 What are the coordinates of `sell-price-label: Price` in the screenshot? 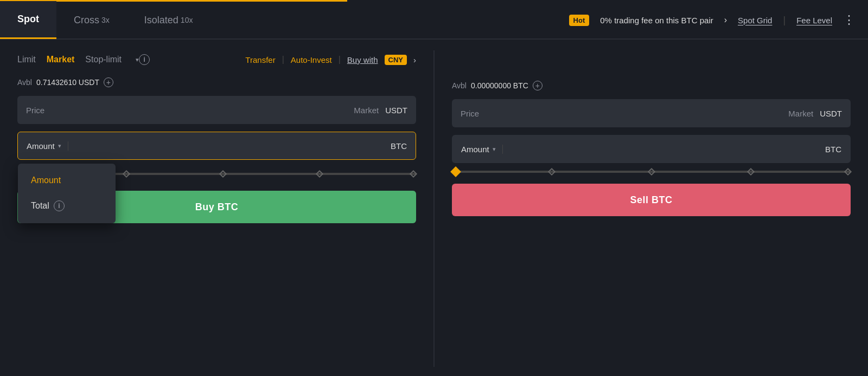 It's located at (624, 114).